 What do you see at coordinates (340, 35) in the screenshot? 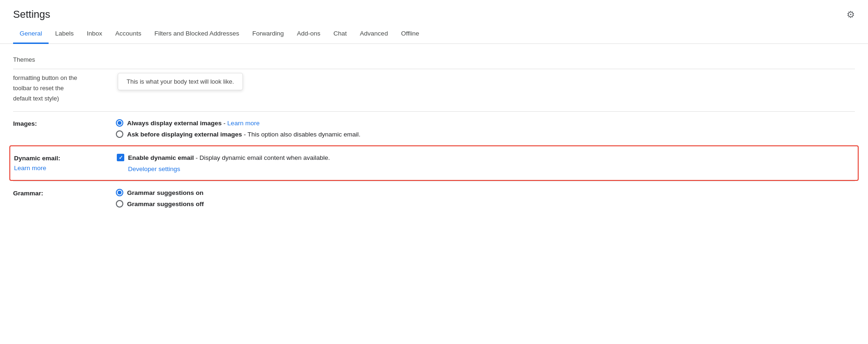
I see `tab-chat: Chat` at bounding box center [340, 35].